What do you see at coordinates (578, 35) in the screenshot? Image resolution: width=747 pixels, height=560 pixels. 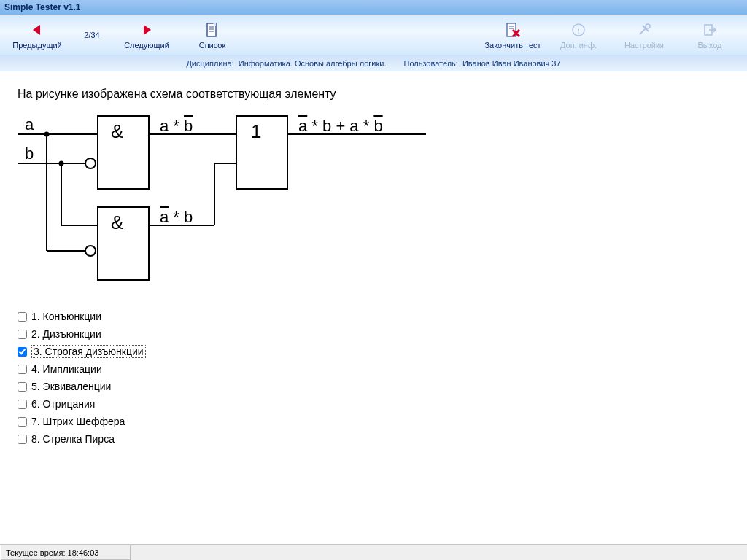 I see `info-button: i Доп. инф.` at bounding box center [578, 35].